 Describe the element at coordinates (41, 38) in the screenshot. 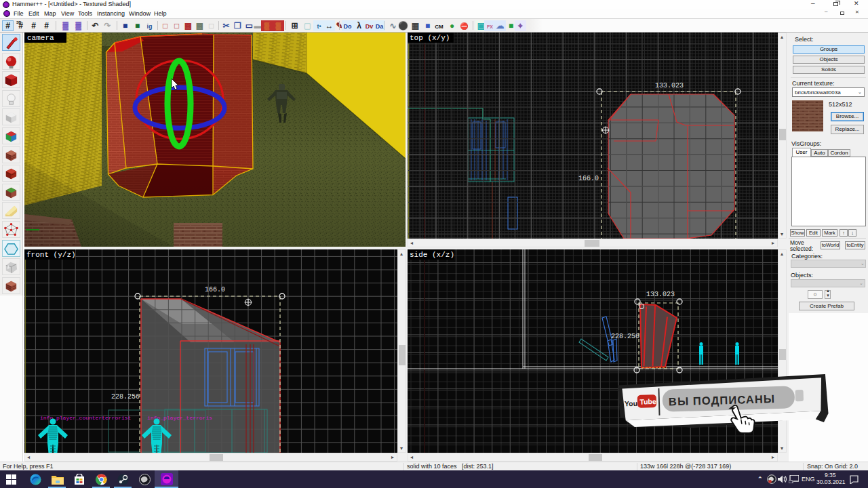

I see `svg-text: camera` at that location.